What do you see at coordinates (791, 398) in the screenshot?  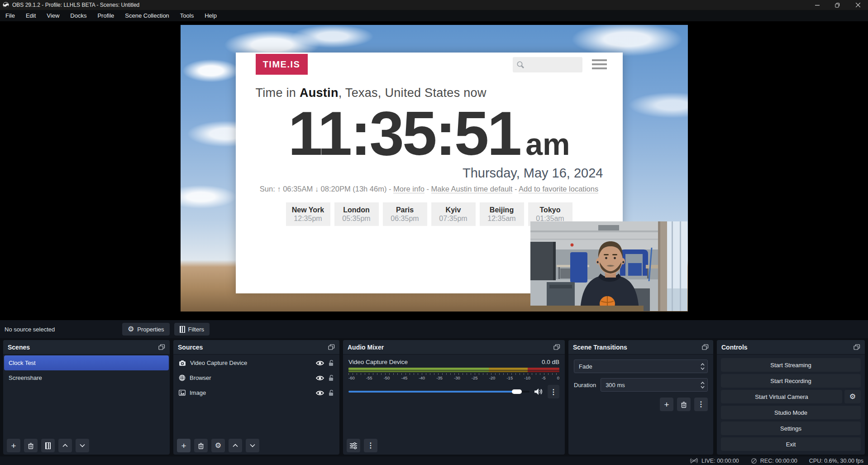 I see `controls-panel: Controls Start Streaming Start Recording…` at bounding box center [791, 398].